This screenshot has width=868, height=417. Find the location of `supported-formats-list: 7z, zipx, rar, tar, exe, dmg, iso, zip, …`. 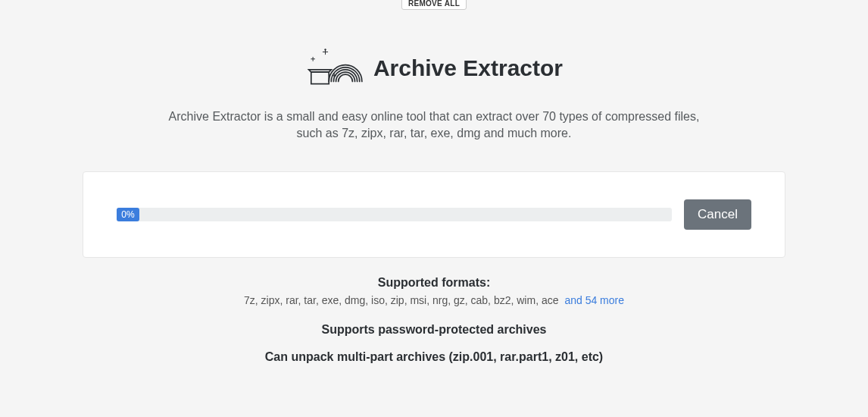

supported-formats-list: 7z, zipx, rar, tar, exe, dmg, iso, zip, … is located at coordinates (401, 300).